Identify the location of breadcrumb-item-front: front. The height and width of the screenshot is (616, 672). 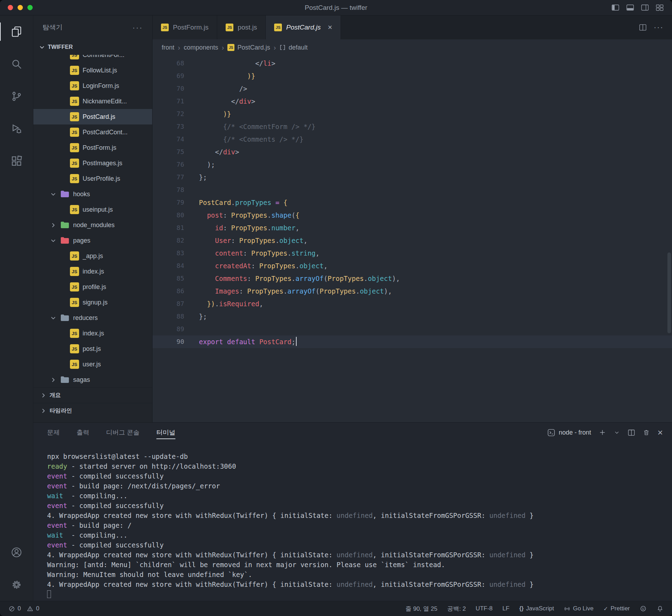
(168, 48).